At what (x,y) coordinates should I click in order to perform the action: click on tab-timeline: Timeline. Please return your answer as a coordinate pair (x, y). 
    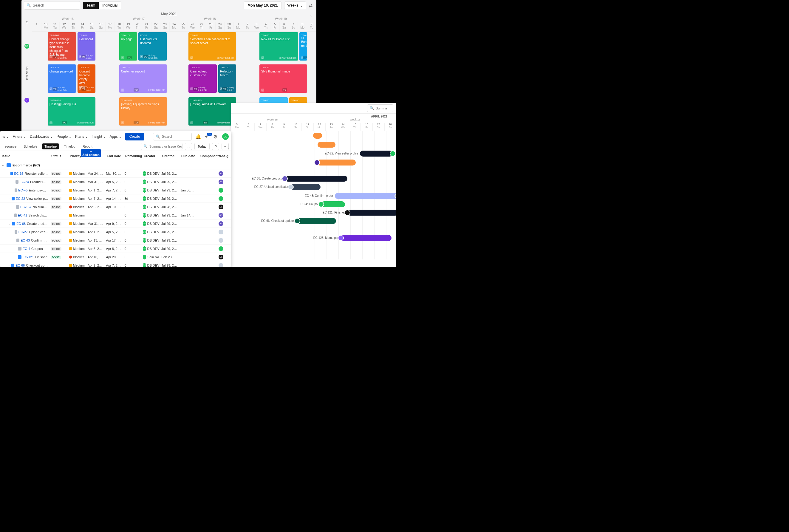
    Looking at the image, I should click on (51, 147).